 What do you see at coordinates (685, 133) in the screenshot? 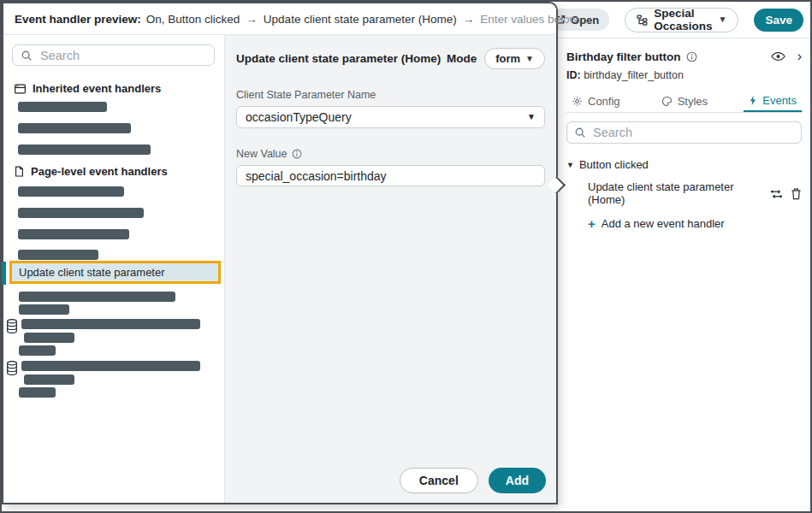
I see `events-search-input` at bounding box center [685, 133].